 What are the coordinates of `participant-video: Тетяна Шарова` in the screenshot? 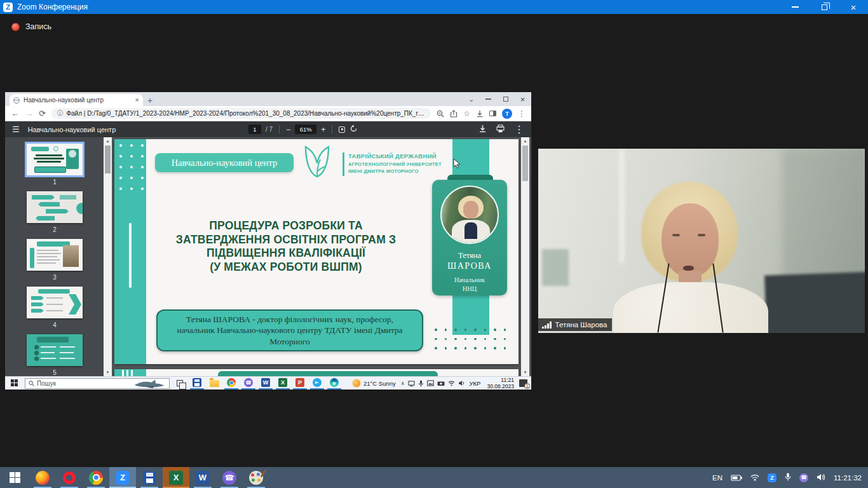 It's located at (702, 241).